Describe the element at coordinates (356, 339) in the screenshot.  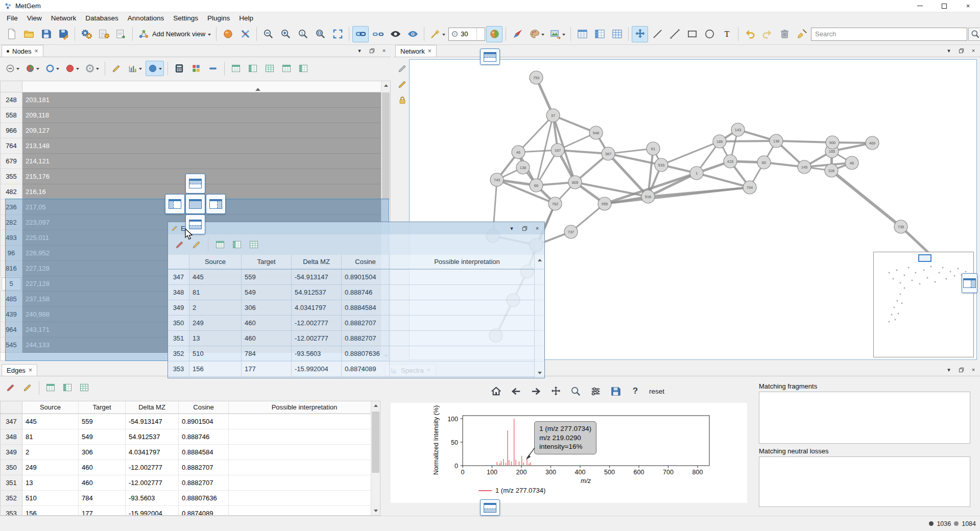
I see `floating-table-row: 351 13 460 -12.002777 0.8882707` at that location.